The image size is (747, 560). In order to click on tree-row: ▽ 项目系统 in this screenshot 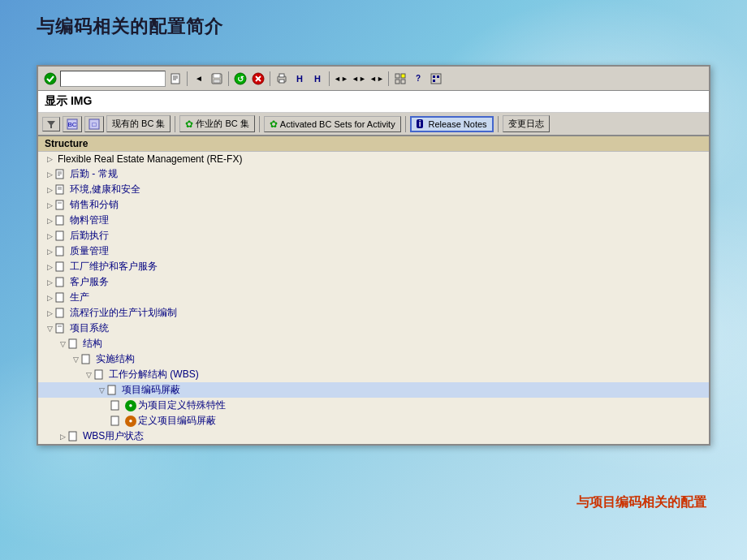, I will do `click(374, 328)`.